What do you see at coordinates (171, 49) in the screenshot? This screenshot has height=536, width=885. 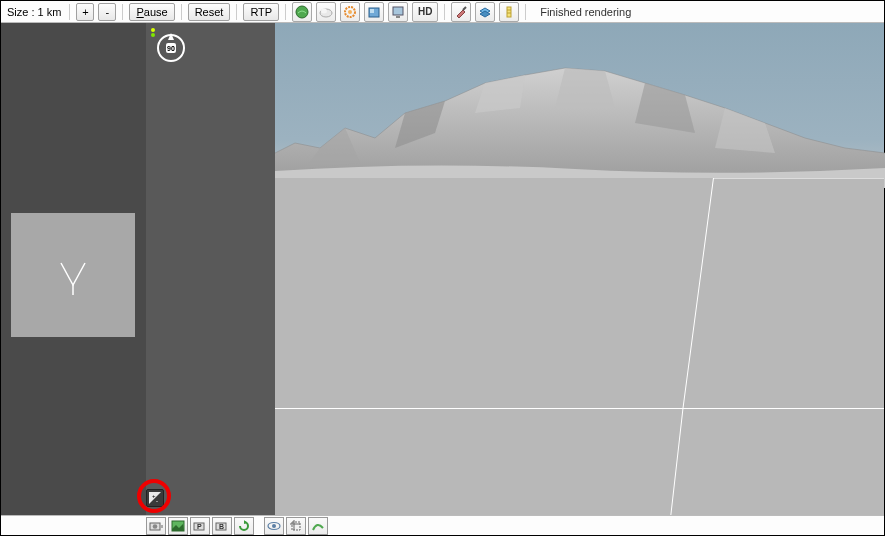 I see `compass-widget: 90 90` at bounding box center [171, 49].